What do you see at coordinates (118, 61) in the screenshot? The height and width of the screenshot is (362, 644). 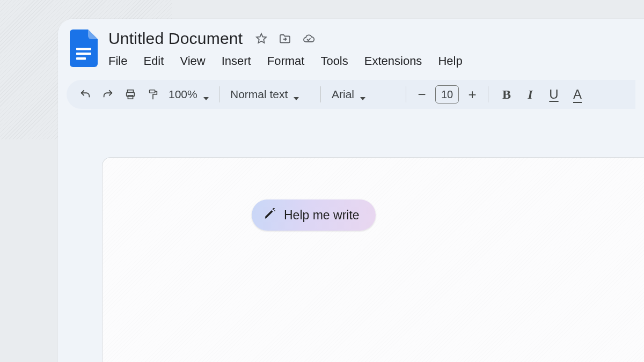 I see `menu-file: File` at bounding box center [118, 61].